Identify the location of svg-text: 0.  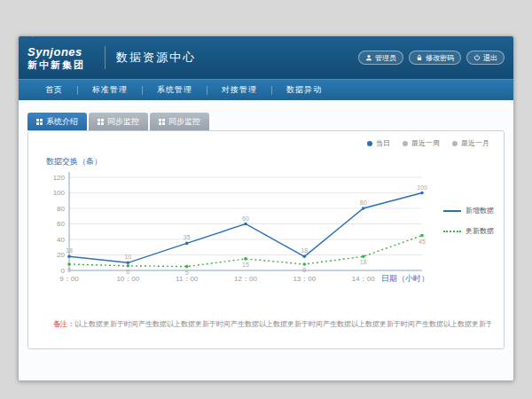
(64, 271).